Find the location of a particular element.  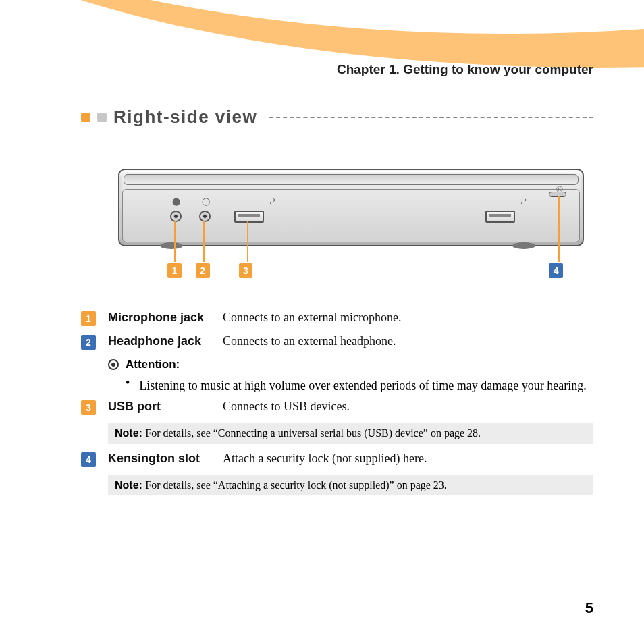

note-block: Note: For details, see “Attaching a secu… is located at coordinates (351, 485).